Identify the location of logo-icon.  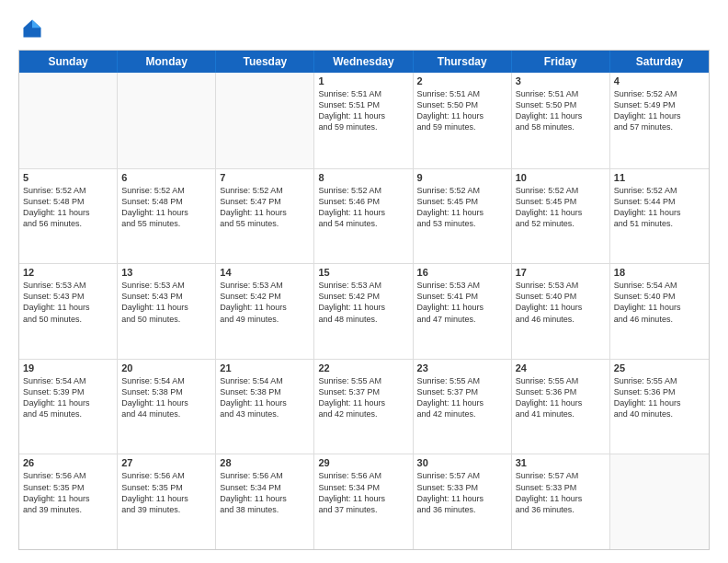
(32, 29).